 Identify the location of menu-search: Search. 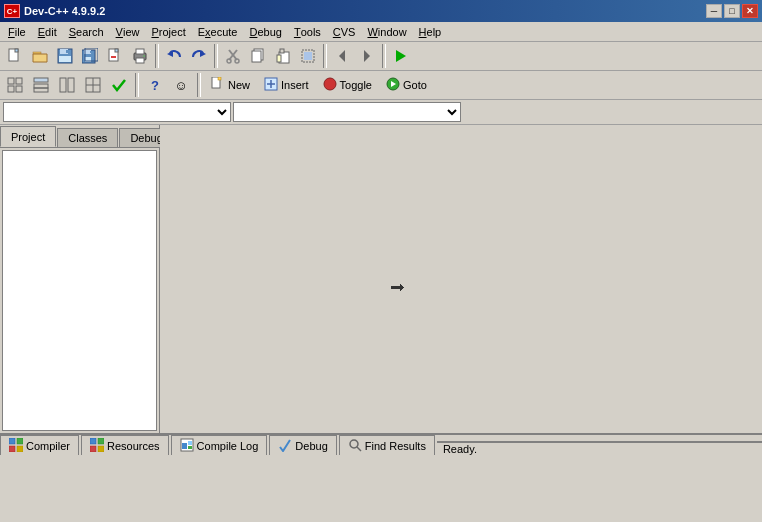
(86, 32).